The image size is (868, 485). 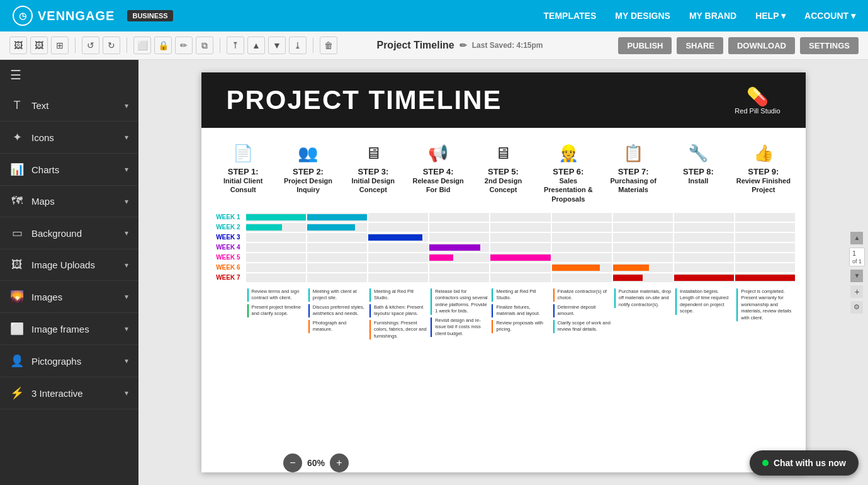 I want to click on step-col-1: 📄 STEP 1: Initial Client Consult, so click(x=243, y=174).